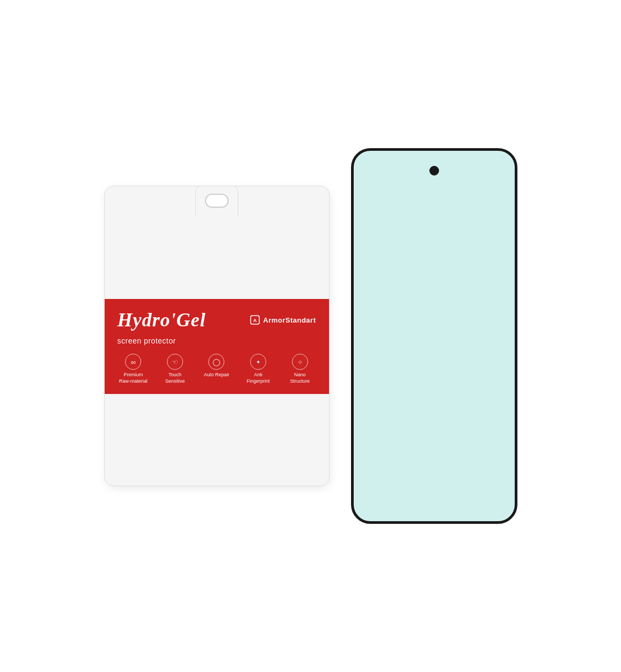 This screenshot has width=621, height=672. Describe the element at coordinates (217, 341) in the screenshot. I see `product-type-label: screen protector` at that location.